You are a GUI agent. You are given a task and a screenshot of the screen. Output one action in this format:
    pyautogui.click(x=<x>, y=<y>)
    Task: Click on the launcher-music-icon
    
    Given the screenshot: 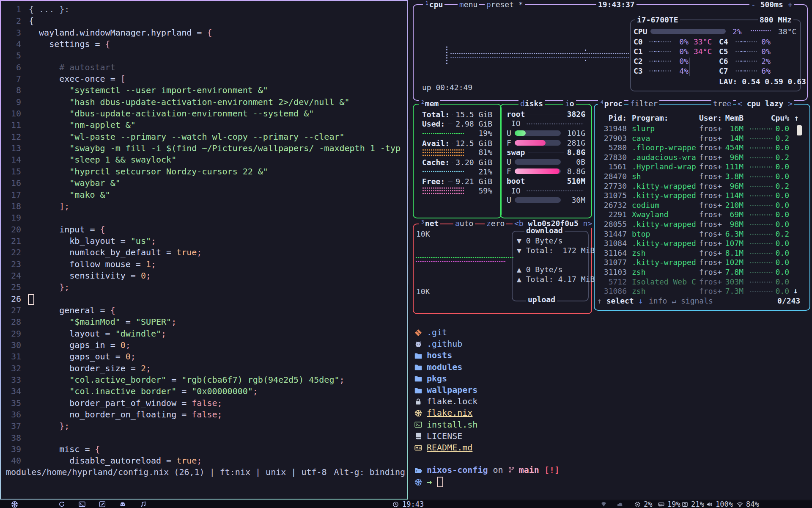 What is the action you would take?
    pyautogui.click(x=143, y=504)
    